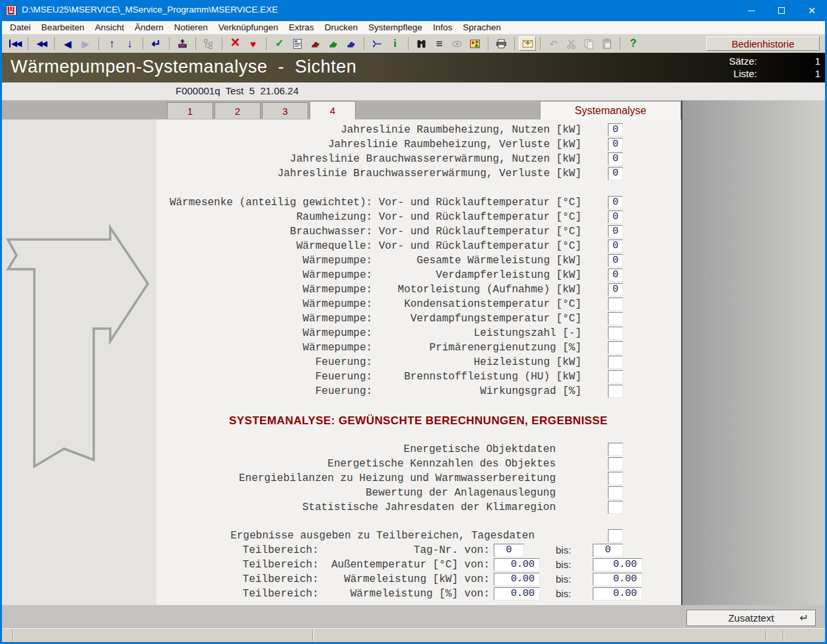  What do you see at coordinates (67, 44) in the screenshot?
I see `back-icon: ◀` at bounding box center [67, 44].